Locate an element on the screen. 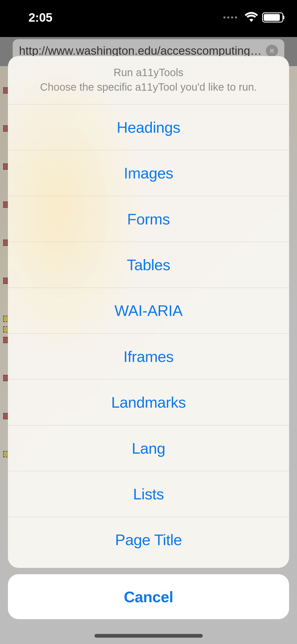 The width and height of the screenshot is (297, 644). clear-url-icon is located at coordinates (272, 51).